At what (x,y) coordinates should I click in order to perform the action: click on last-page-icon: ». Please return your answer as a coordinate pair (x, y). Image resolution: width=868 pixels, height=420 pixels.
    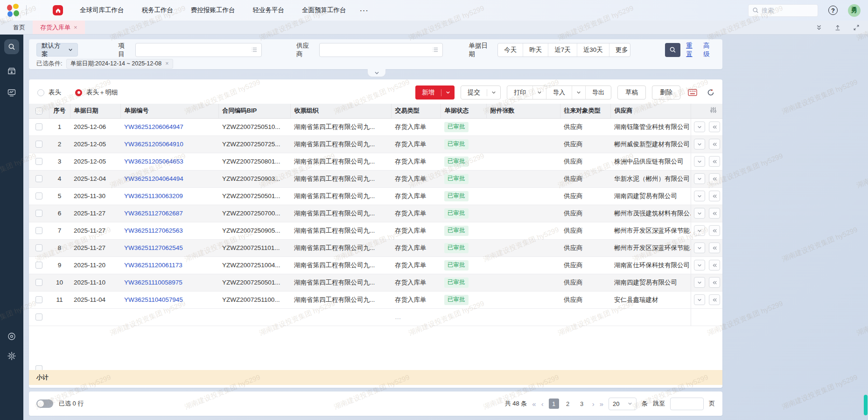
    Looking at the image, I should click on (602, 404).